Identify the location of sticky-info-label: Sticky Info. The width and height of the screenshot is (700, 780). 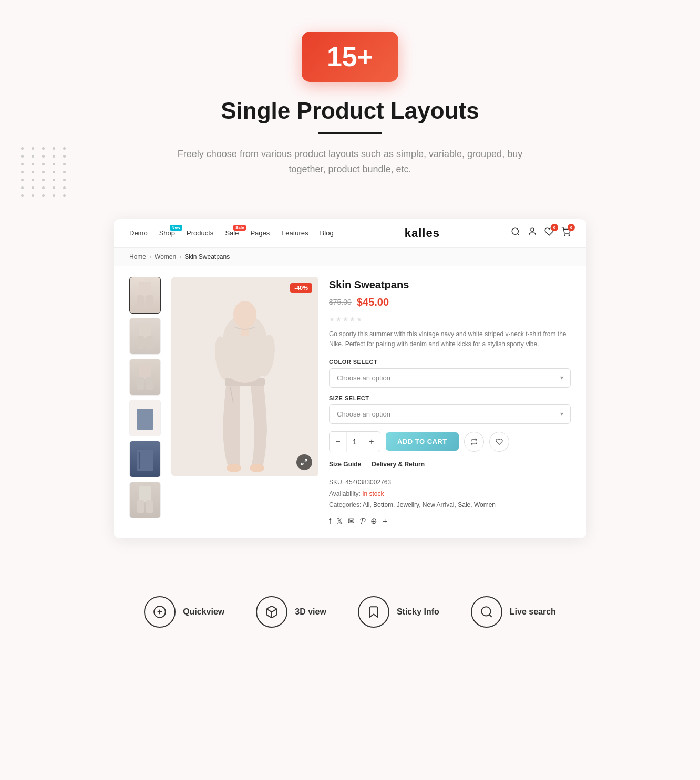
(418, 612).